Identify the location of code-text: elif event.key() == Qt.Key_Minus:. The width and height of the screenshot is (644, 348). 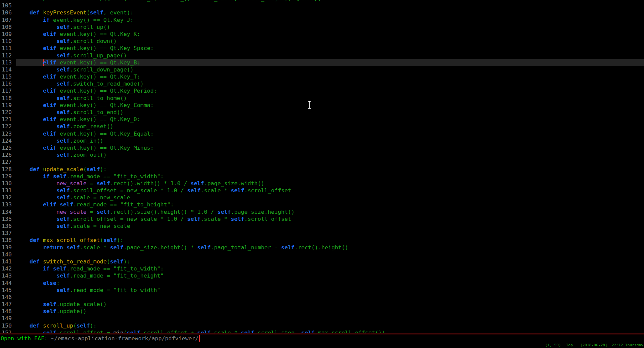
(330, 148).